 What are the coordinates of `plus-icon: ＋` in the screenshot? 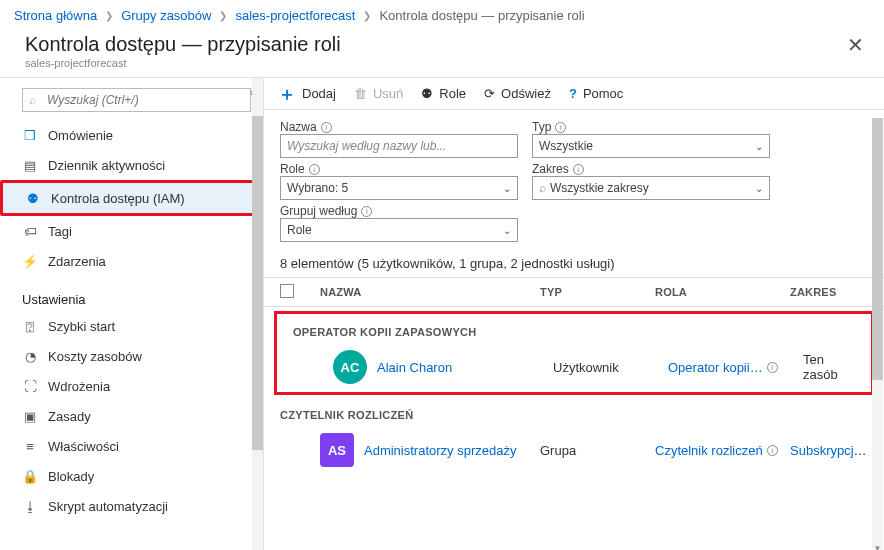 It's located at (287, 94).